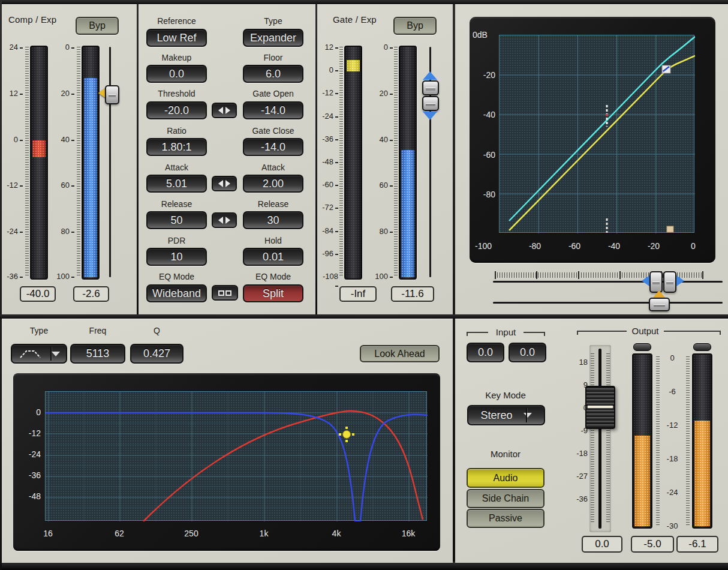 The width and height of the screenshot is (728, 570). What do you see at coordinates (415, 26) in the screenshot?
I see `gate-bypass-button: Byp` at bounding box center [415, 26].